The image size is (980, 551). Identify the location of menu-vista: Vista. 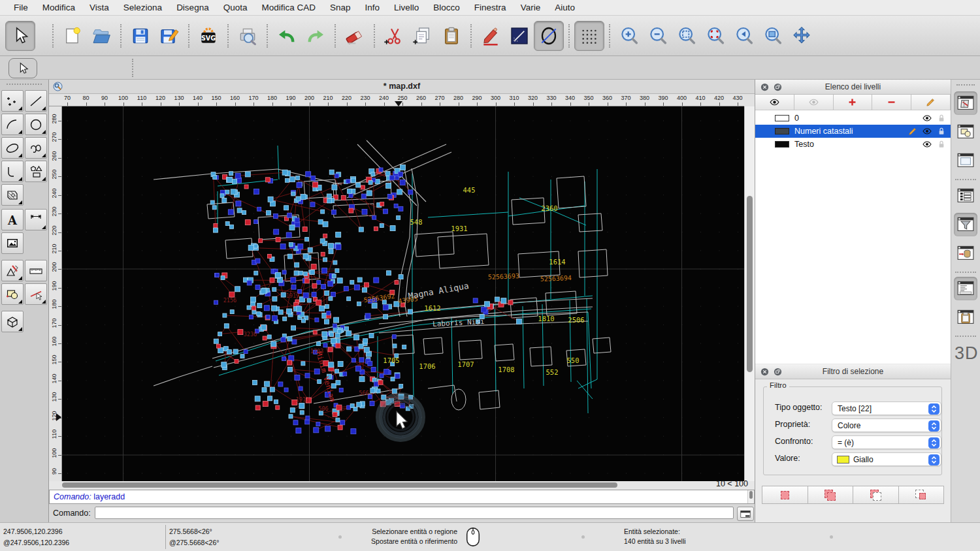
(99, 8).